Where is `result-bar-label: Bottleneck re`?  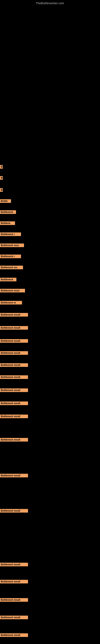 result-bar-label: Bottleneck re is located at coordinates (11, 302).